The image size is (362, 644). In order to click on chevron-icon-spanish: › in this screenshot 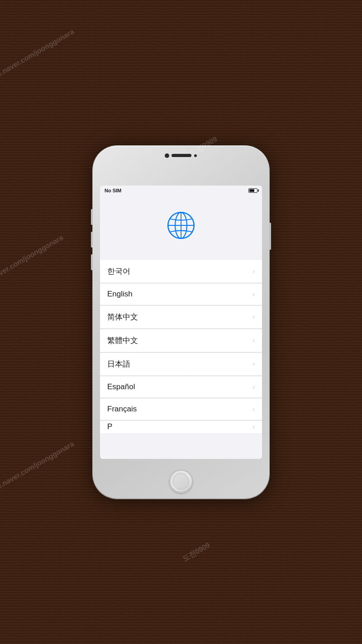, I will do `click(253, 387)`.